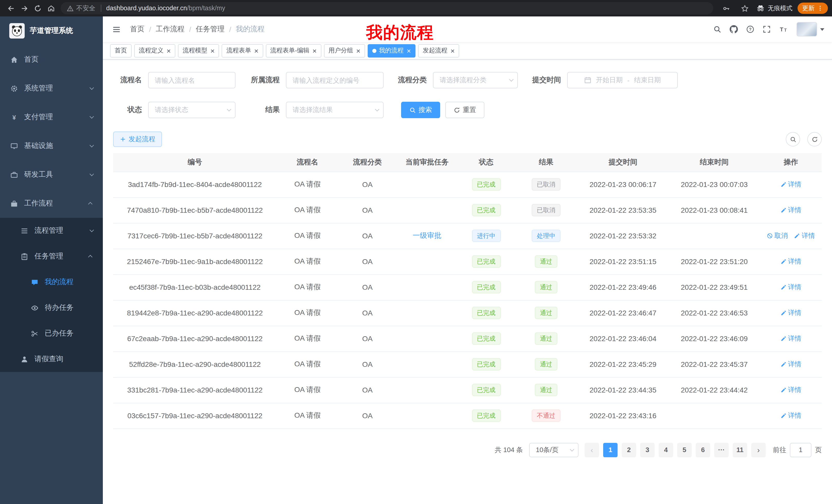 The width and height of the screenshot is (832, 504). What do you see at coordinates (199, 51) in the screenshot?
I see `tab-process-model: 流程模型×` at bounding box center [199, 51].